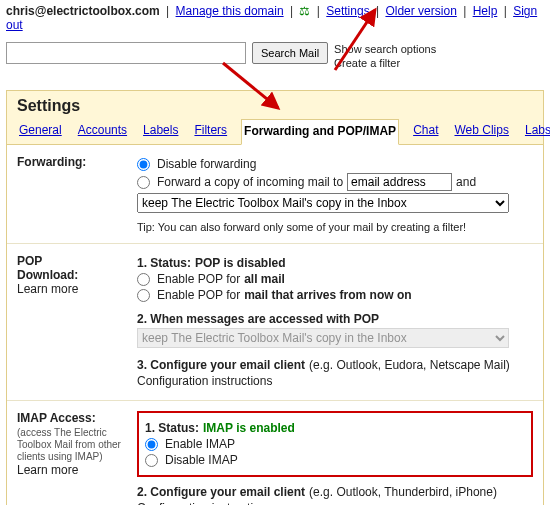 The image size is (550, 505). What do you see at coordinates (102, 132) in the screenshot?
I see `tab-accounts: Accounts` at bounding box center [102, 132].